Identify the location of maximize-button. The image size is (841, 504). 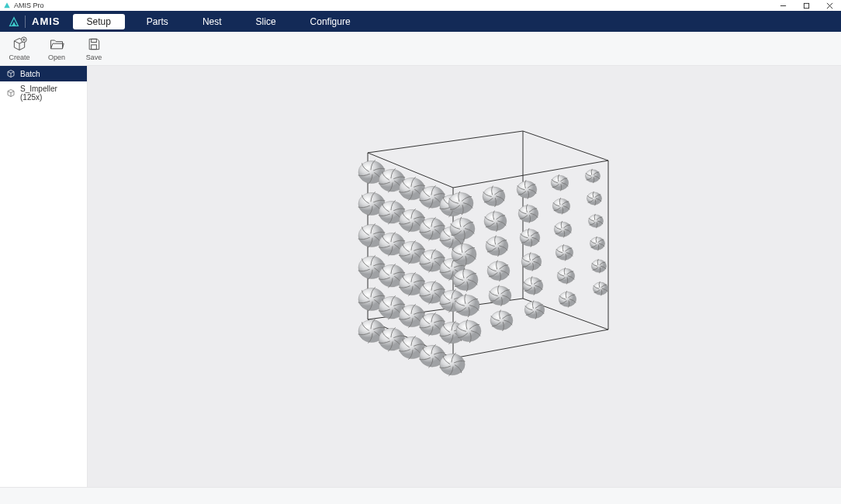
(806, 5).